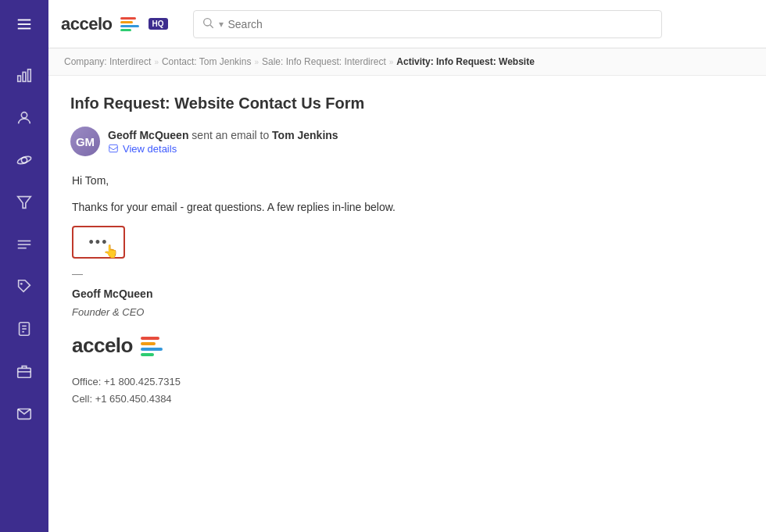 This screenshot has width=766, height=532. What do you see at coordinates (408, 294) in the screenshot?
I see `signature-name: Geoff McQueen` at bounding box center [408, 294].